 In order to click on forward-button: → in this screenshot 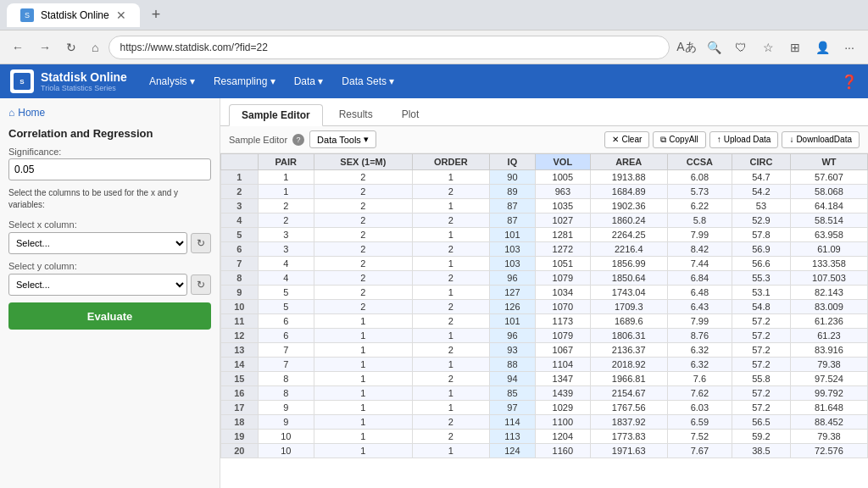, I will do `click(45, 47)`.